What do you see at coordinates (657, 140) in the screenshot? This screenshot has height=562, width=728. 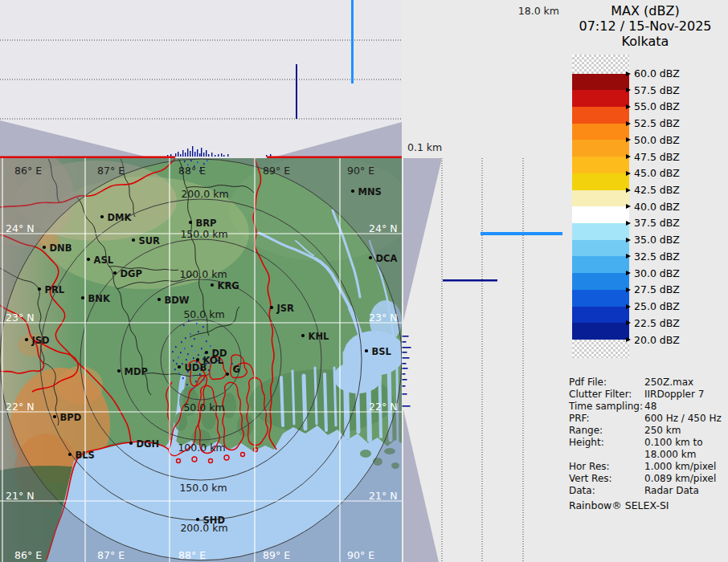 I see `legend-tick-label: 50.0 dBZ` at bounding box center [657, 140].